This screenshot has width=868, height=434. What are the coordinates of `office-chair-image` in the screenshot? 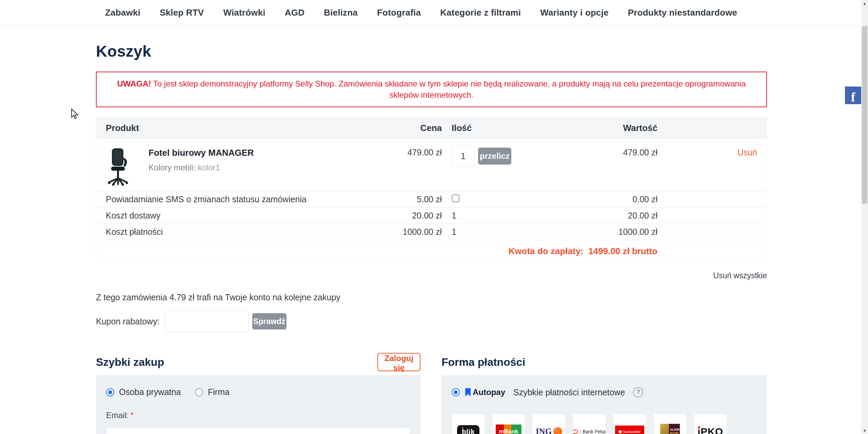 It's located at (119, 167).